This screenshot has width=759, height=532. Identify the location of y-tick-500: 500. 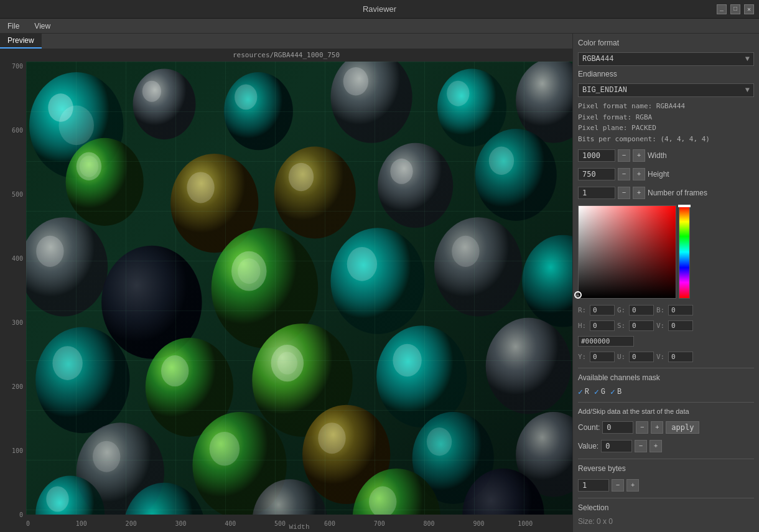
(17, 194).